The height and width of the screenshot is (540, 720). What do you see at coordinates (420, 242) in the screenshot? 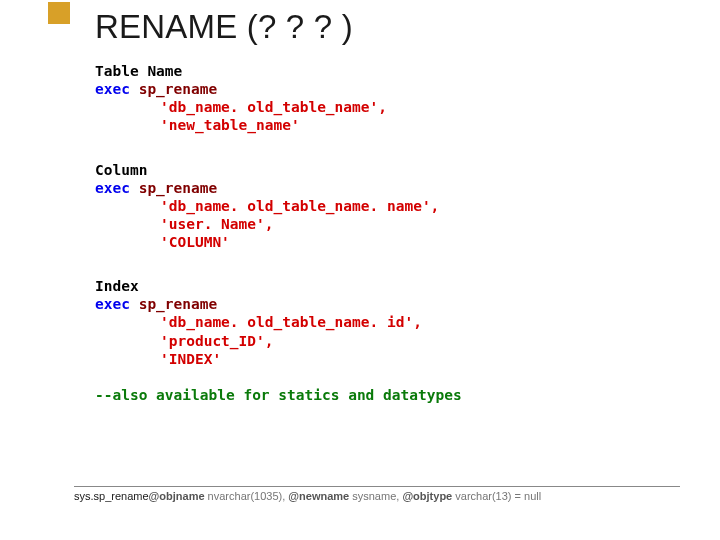
I see `arg-line: 'COLUMN'` at bounding box center [420, 242].